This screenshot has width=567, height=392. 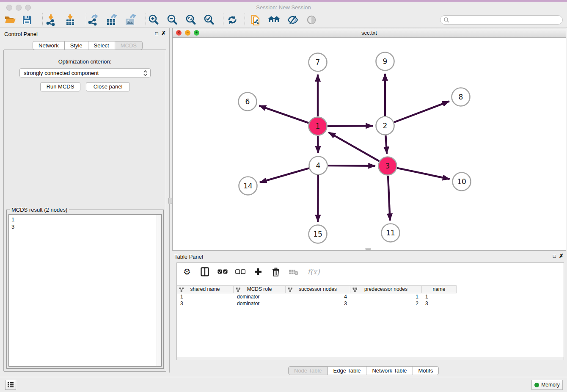 What do you see at coordinates (369, 33) in the screenshot?
I see `network-view-title: scc.txt` at bounding box center [369, 33].